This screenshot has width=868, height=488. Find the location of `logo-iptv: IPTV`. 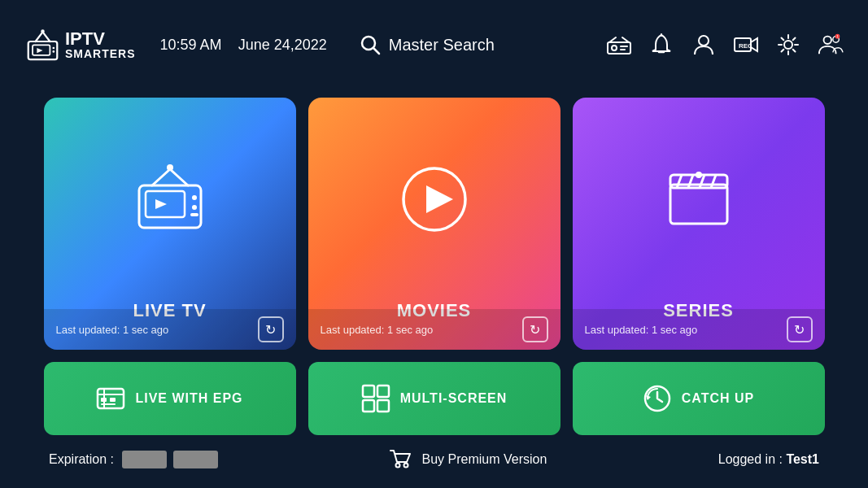

logo-iptv: IPTV is located at coordinates (101, 39).